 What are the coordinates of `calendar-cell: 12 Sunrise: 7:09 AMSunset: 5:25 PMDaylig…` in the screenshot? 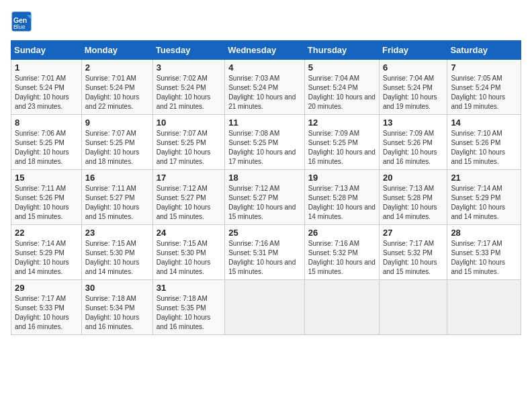 It's located at (341, 142).